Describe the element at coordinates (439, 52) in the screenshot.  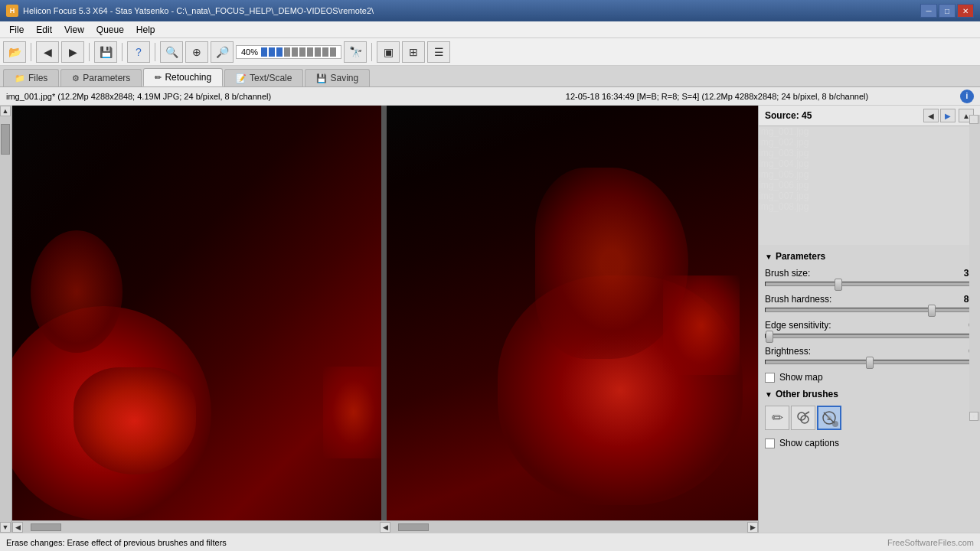
I see `view3-button: ☰` at that location.